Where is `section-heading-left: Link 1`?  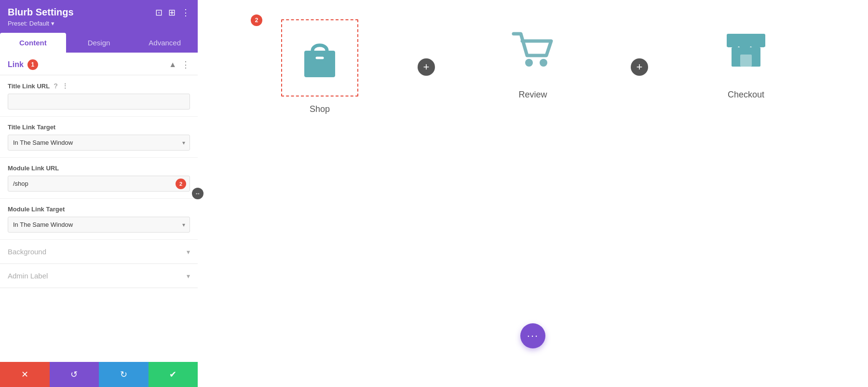 section-heading-left: Link 1 is located at coordinates (23, 65).